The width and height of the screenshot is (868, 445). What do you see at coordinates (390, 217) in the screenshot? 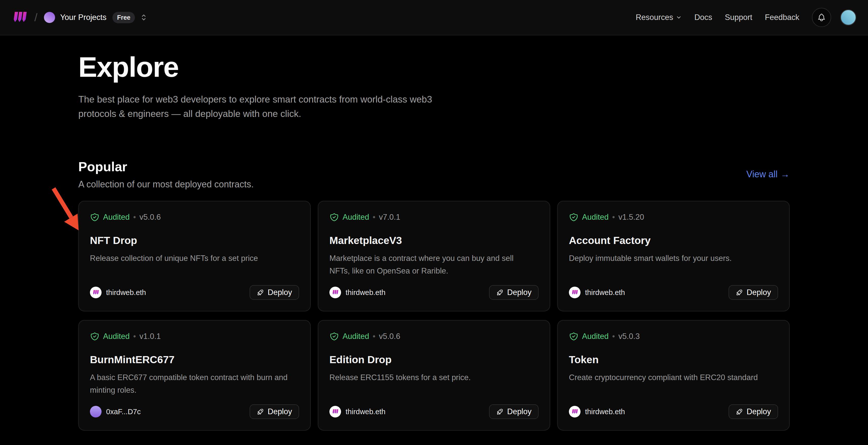
I see `version-label: v7.0.1` at bounding box center [390, 217].